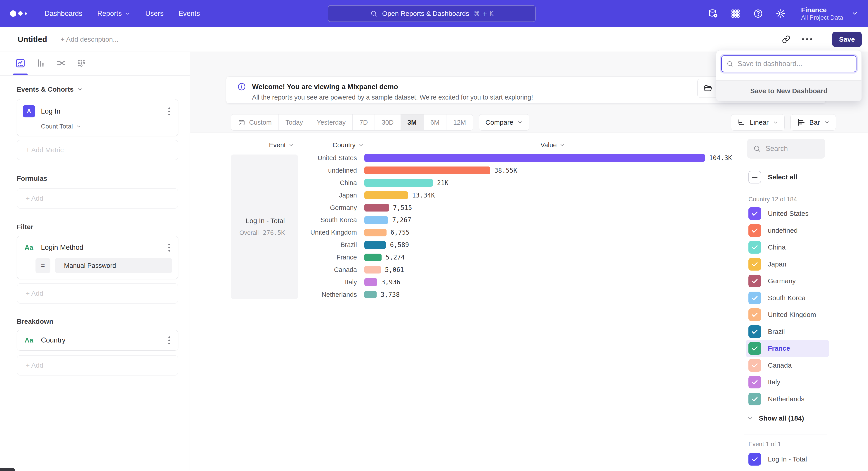 This screenshot has width=868, height=471. I want to click on panel-divider, so click(785, 190).